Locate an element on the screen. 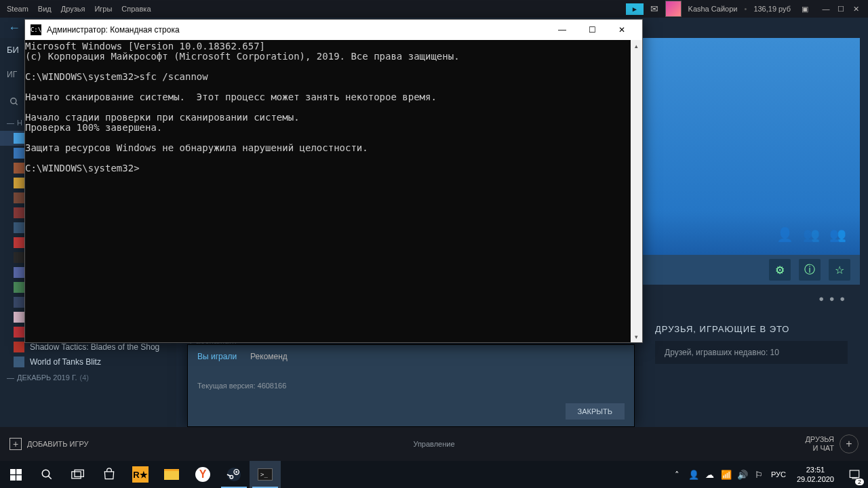 The width and height of the screenshot is (868, 488). friends-chat-button: ДРУЗЬЯИ ЧАТ + is located at coordinates (831, 444).